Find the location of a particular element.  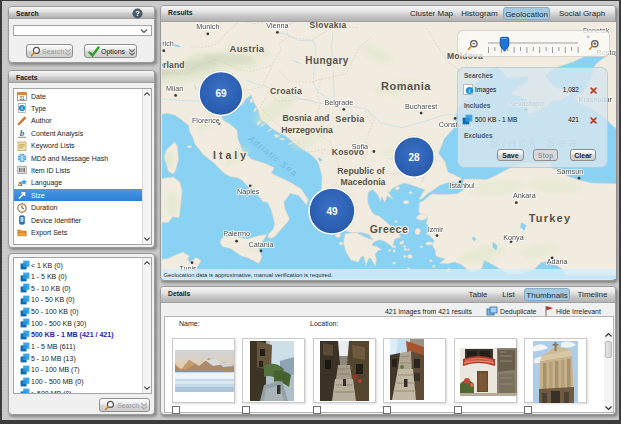

svg-text: b is located at coordinates (22, 133).